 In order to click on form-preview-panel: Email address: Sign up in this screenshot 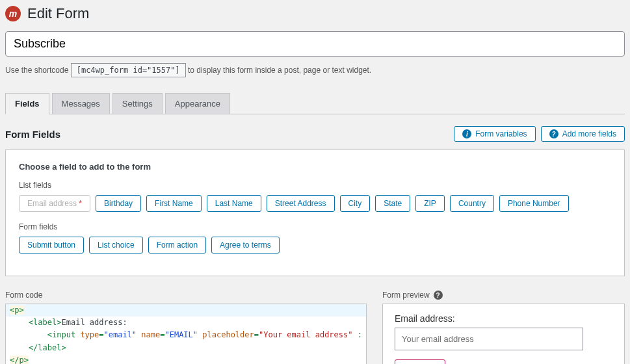, I will do `click(503, 334)`.